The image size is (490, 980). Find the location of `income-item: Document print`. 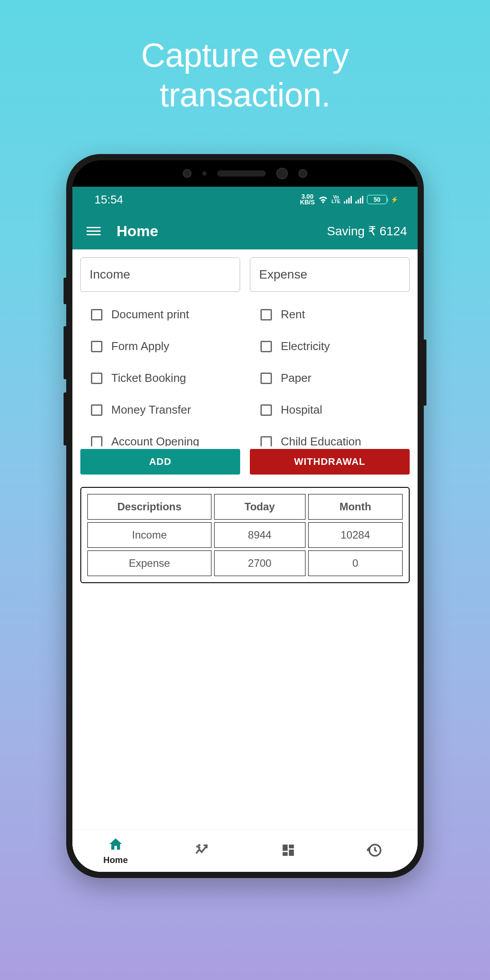

income-item: Document print is located at coordinates (160, 315).